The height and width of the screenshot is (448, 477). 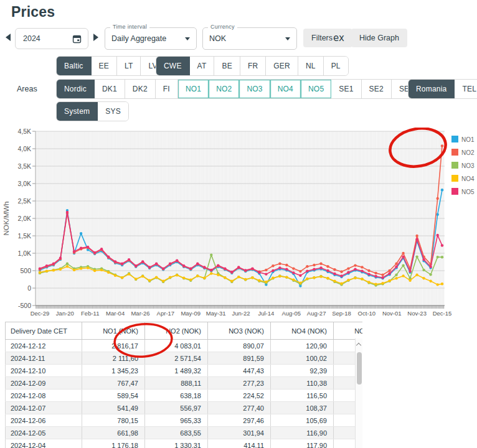 I want to click on table-cell: 683,55, so click(x=177, y=433).